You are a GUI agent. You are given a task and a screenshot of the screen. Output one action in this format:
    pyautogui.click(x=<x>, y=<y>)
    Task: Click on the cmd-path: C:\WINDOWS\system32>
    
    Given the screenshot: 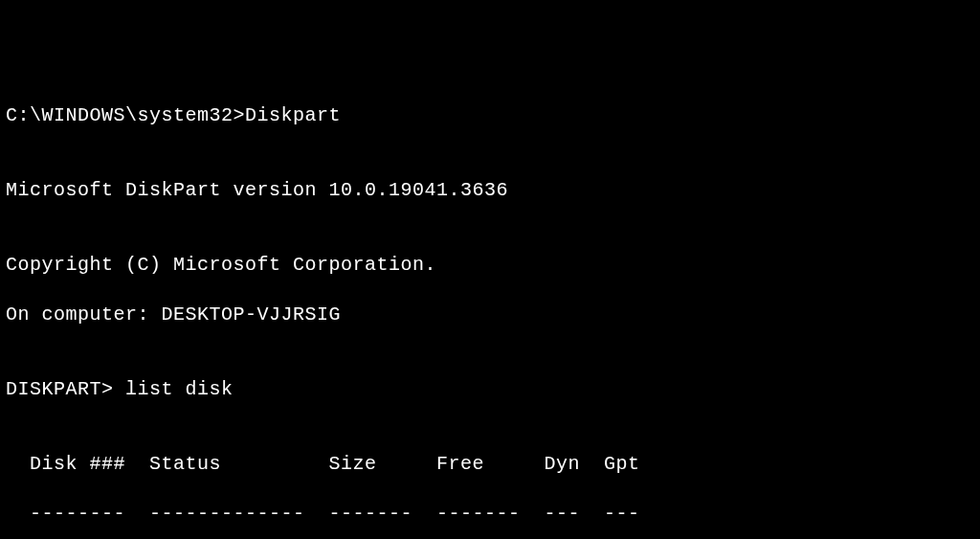 What is the action you would take?
    pyautogui.click(x=125, y=115)
    